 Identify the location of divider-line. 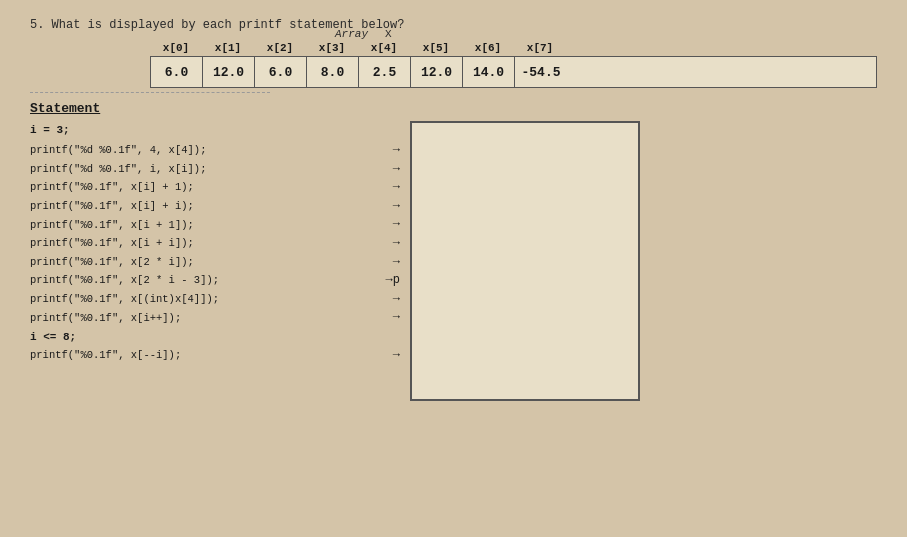
(150, 92).